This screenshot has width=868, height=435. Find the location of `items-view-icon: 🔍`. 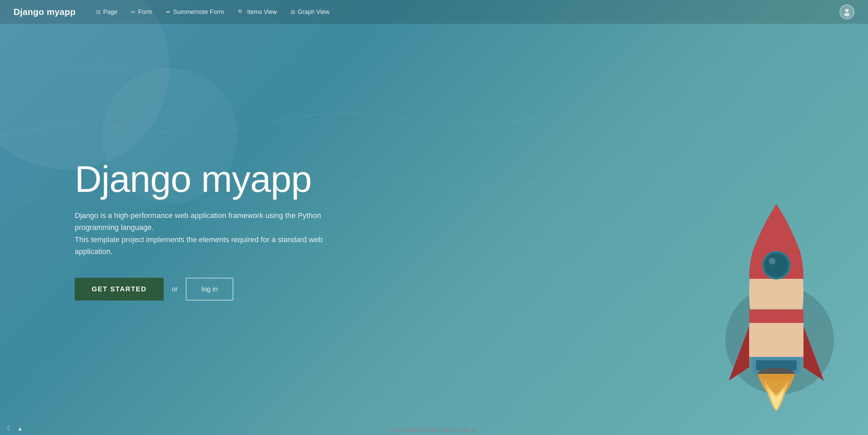

items-view-icon: 🔍 is located at coordinates (241, 12).